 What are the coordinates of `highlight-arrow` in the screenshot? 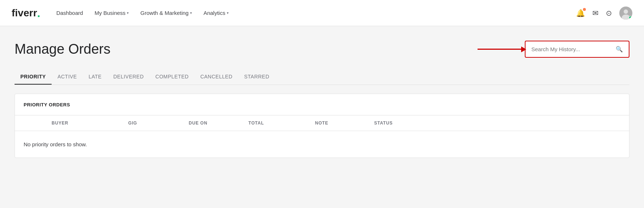 It's located at (499, 49).